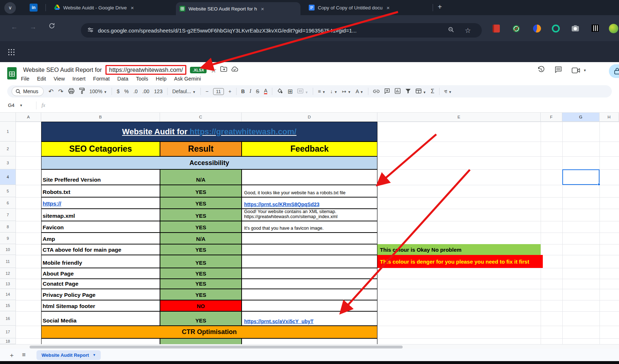 The height and width of the screenshot is (364, 619). I want to click on cell-label-row11: Mobile friendly, so click(100, 261).